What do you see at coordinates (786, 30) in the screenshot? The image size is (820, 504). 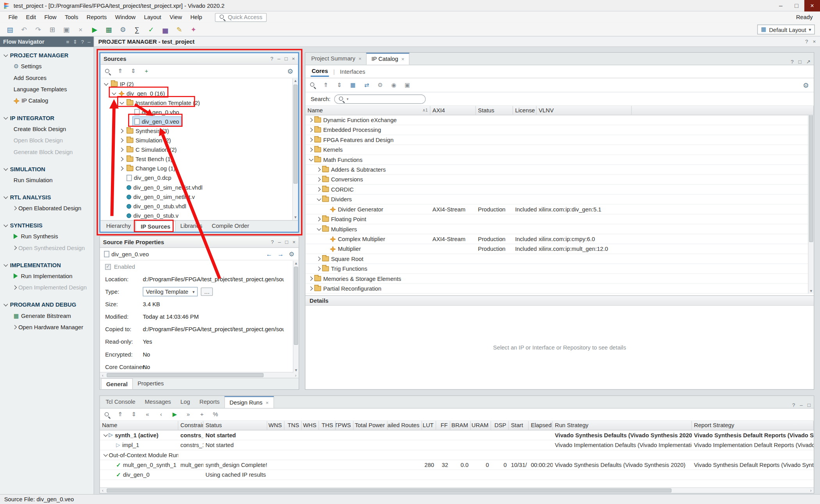 I see `layout-select: ▦ Default Layout ▾` at bounding box center [786, 30].